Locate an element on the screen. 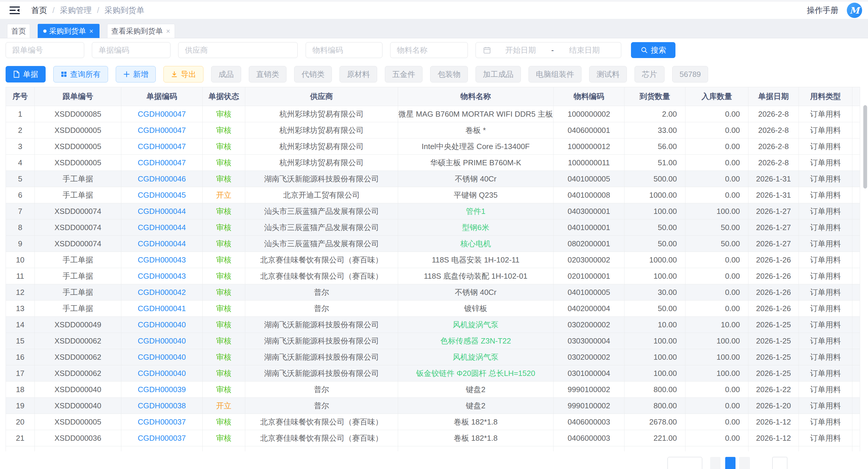 The height and width of the screenshot is (469, 868). table-row: 14XSDD000049CGDH000040审核湖南飞沃新能源科技股份有限公司风… is located at coordinates (433, 325).